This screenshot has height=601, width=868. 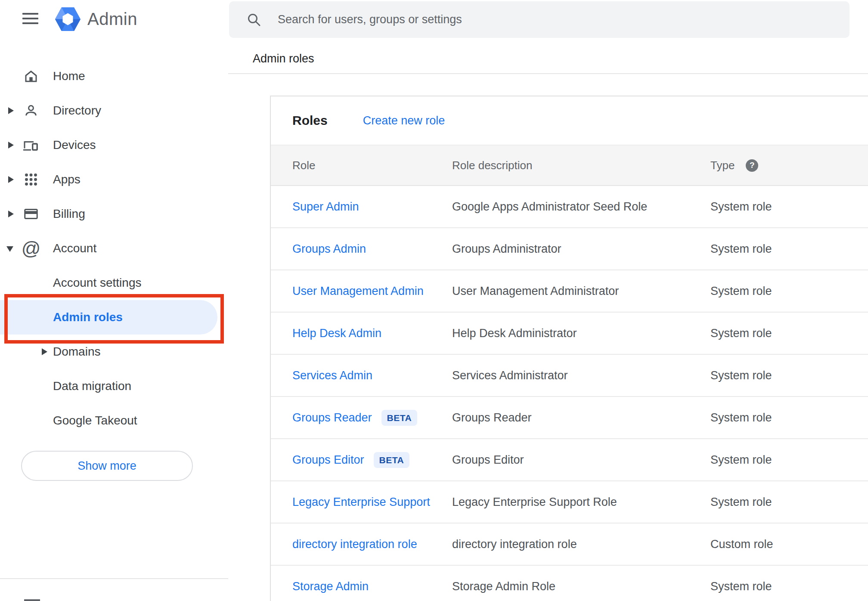 I want to click on role-link: directory integration role, so click(x=355, y=544).